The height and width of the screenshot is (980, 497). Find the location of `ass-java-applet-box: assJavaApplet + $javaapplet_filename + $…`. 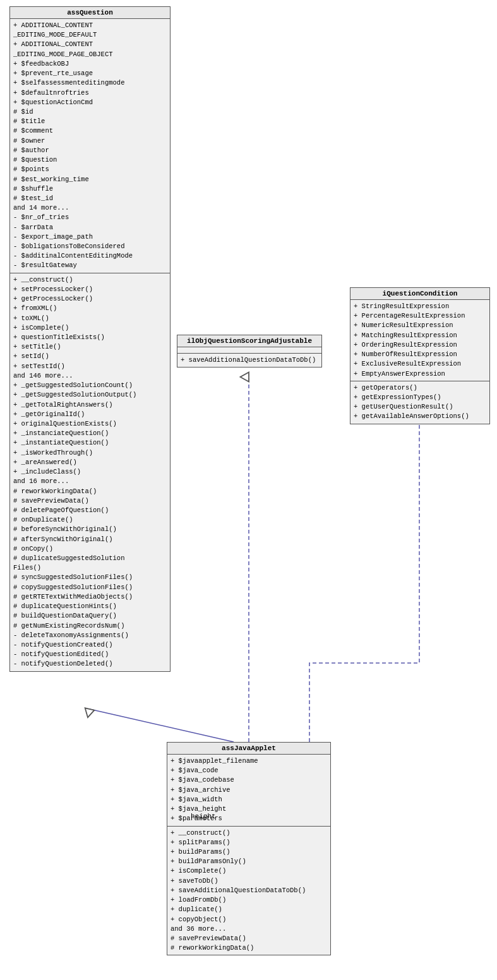

ass-java-applet-box: assJavaApplet + $javaapplet_filename + $… is located at coordinates (249, 849).